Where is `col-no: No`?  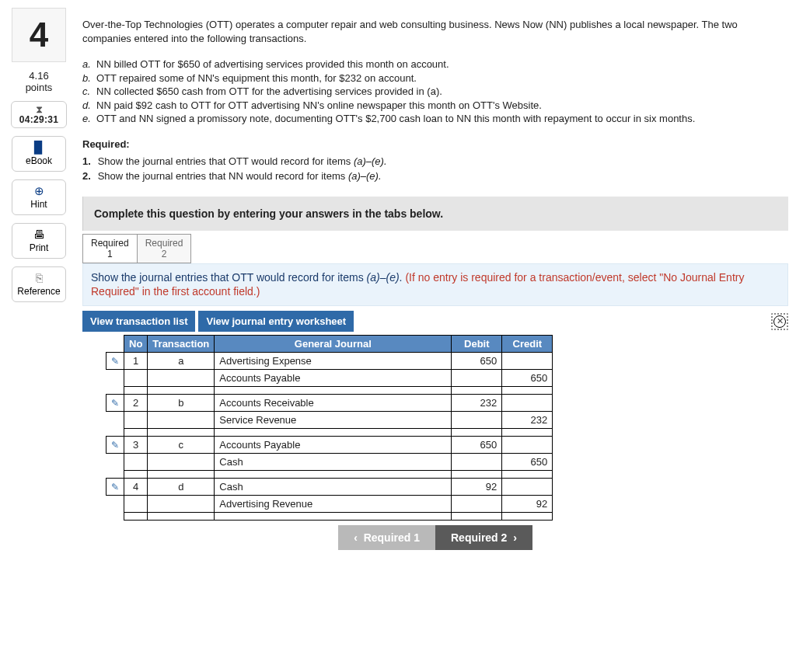
col-no: No is located at coordinates (136, 344).